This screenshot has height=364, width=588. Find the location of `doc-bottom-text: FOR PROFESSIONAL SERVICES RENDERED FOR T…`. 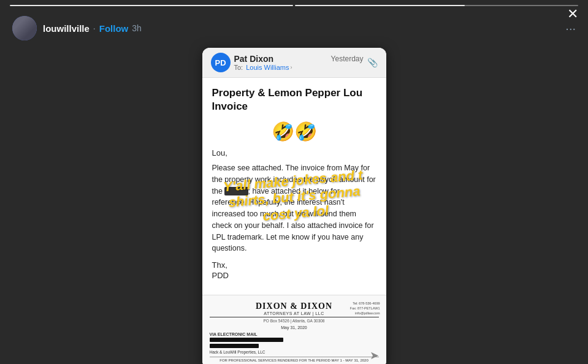

doc-bottom-text: FOR PROFESSIONAL SERVICES RENDERED FOR T… is located at coordinates (294, 359).